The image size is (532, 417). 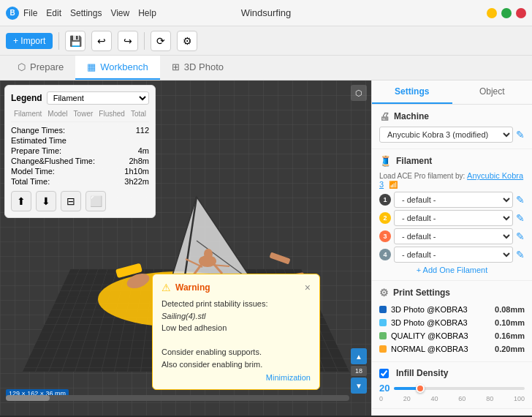 What do you see at coordinates (422, 293) in the screenshot?
I see `print-settings-label: Print Settings` at bounding box center [422, 293].